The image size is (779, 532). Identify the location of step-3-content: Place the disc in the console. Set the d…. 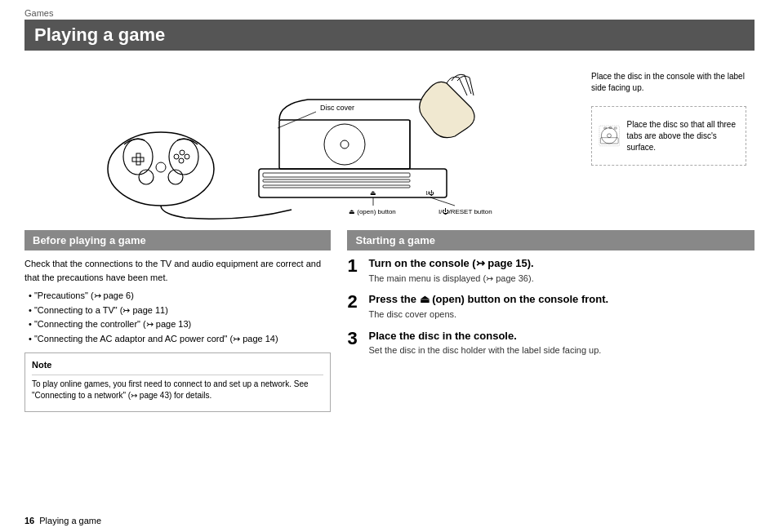
(562, 344).